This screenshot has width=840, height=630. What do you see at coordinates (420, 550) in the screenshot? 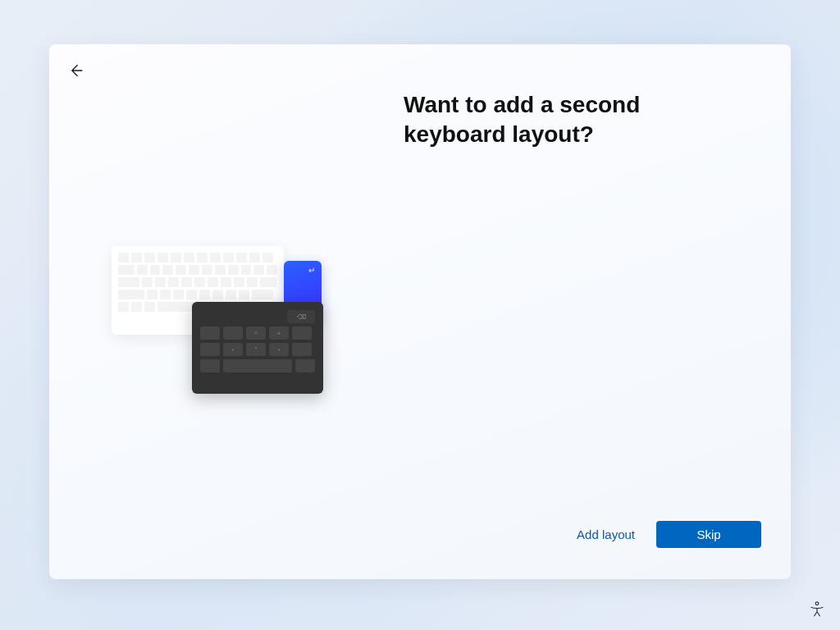
I see `footer-actions: Add layout Skip` at bounding box center [420, 550].